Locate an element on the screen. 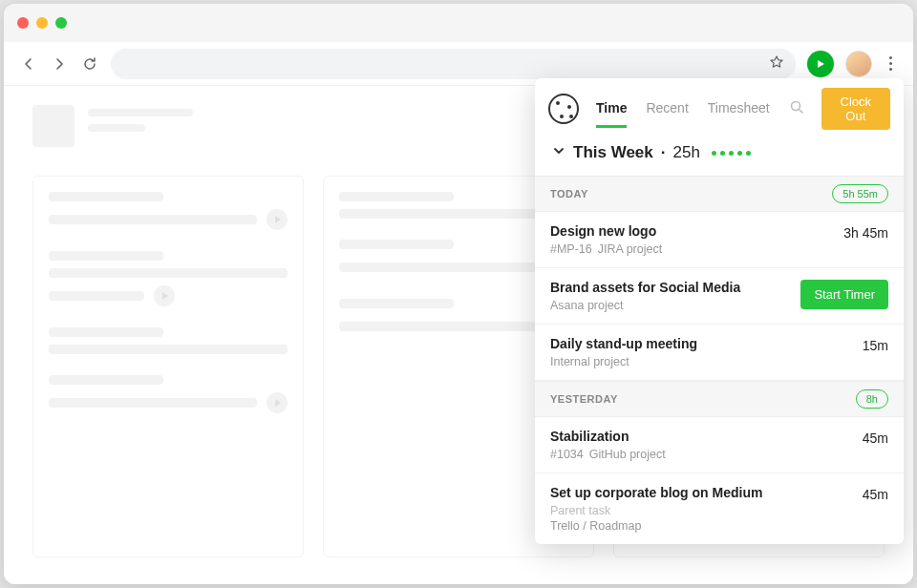 Image resolution: width=917 pixels, height=588 pixels. address-bar is located at coordinates (453, 64).